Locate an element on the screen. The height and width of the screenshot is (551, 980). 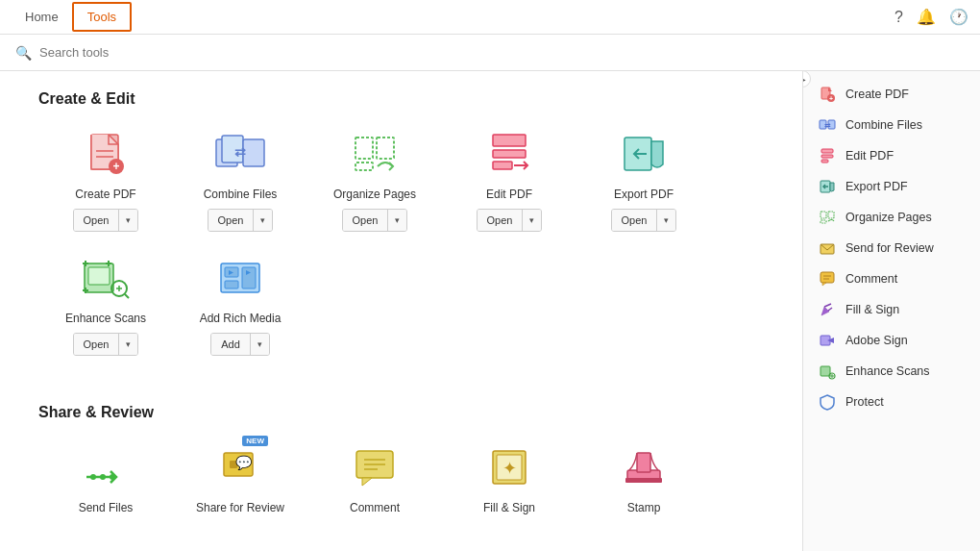
organize-pages-btn-group: Open ▾ is located at coordinates (375, 220).